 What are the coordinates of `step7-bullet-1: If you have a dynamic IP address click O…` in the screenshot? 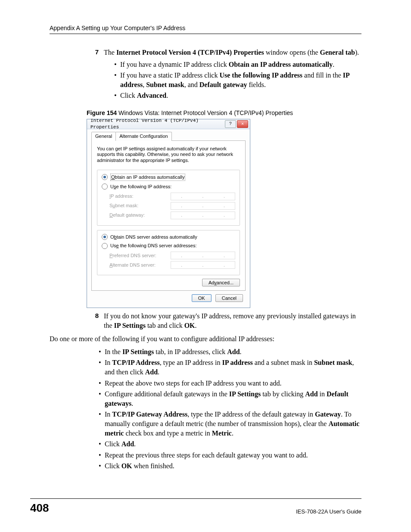 It's located at (241, 65).